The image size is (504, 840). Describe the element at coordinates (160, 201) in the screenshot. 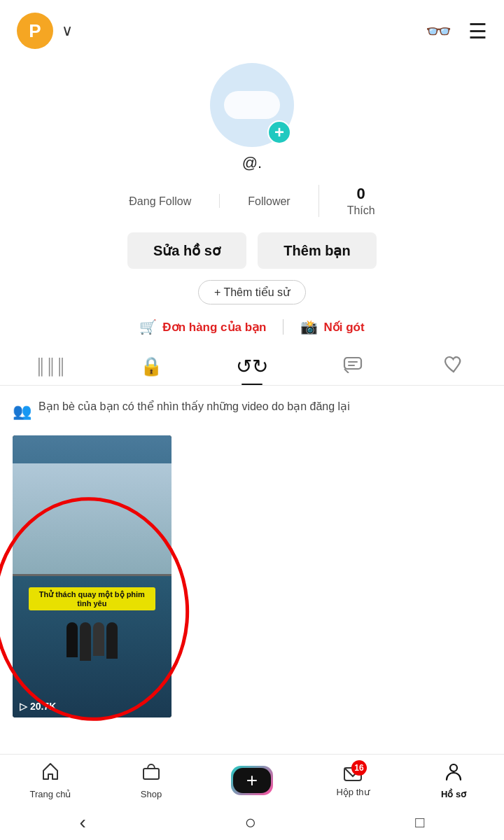

I see `stat-following: Đang Follow` at that location.